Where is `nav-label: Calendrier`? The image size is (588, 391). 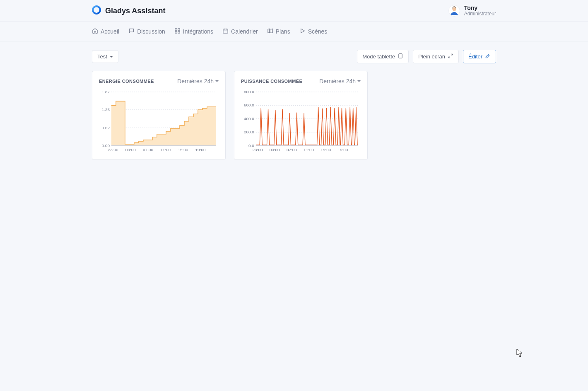
nav-label: Calendrier is located at coordinates (244, 31).